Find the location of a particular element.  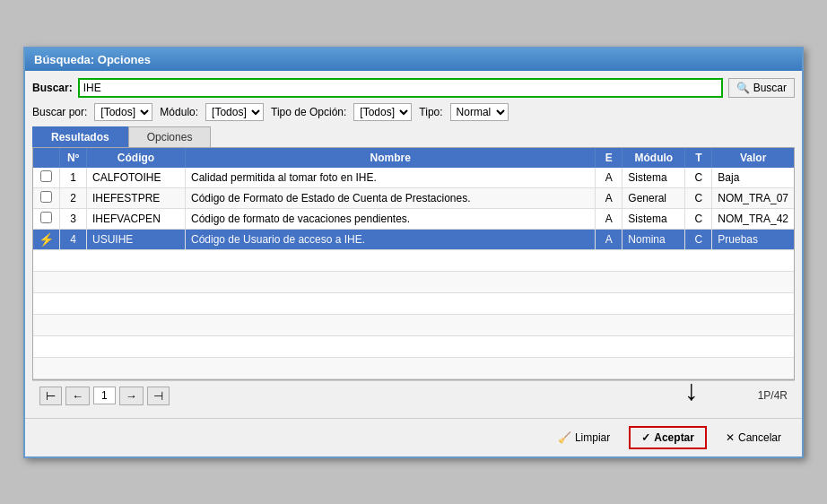

table-row: 2 IHEFESTPRE Código de Formato de Estado… is located at coordinates (414, 197).